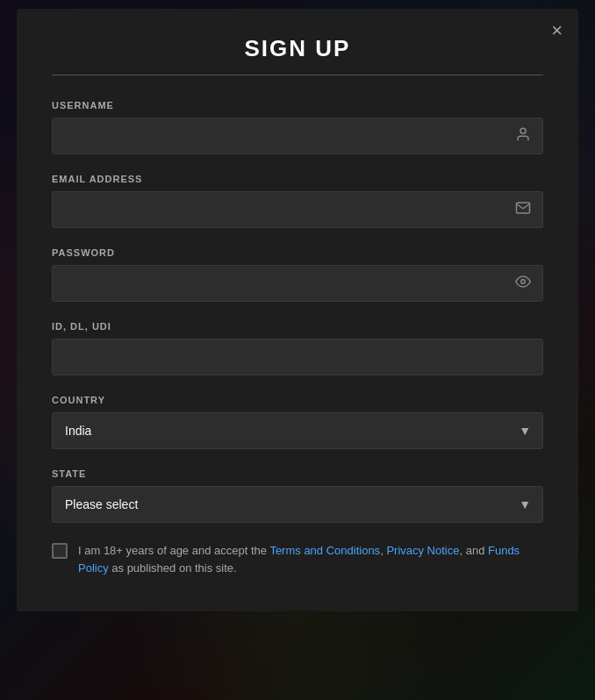 The height and width of the screenshot is (700, 595). What do you see at coordinates (298, 283) in the screenshot?
I see `password-input-wrapper` at bounding box center [298, 283].